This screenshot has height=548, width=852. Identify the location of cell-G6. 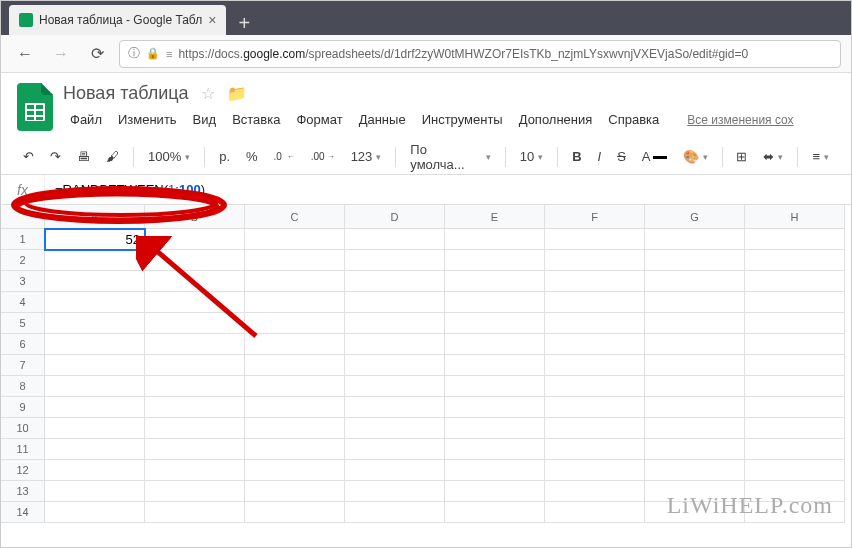
(695, 344).